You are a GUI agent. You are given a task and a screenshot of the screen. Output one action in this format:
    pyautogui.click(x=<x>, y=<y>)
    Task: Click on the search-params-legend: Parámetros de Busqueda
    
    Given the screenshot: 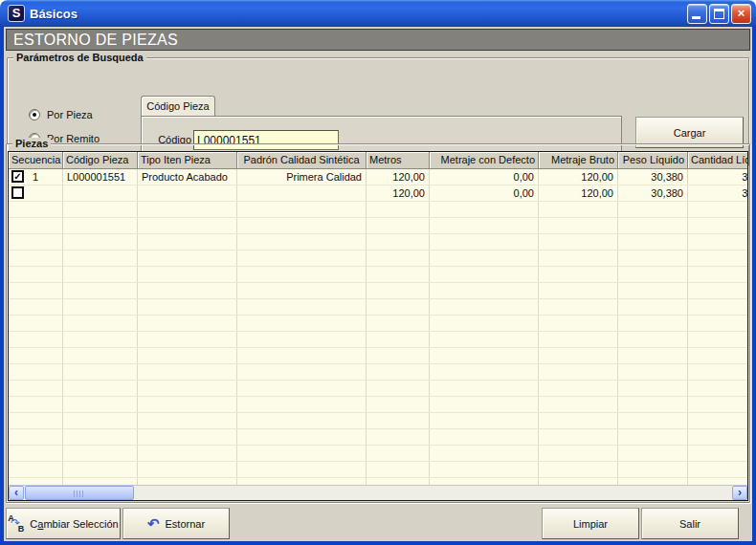 What is the action you would take?
    pyautogui.click(x=80, y=57)
    